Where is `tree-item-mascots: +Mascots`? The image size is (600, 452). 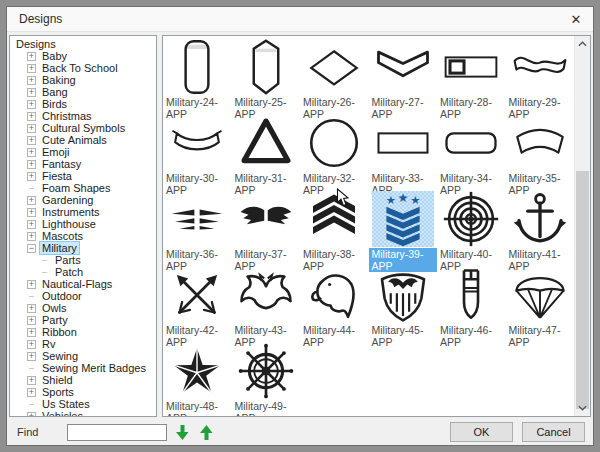 tree-item-mascots: +Mascots is located at coordinates (83, 236).